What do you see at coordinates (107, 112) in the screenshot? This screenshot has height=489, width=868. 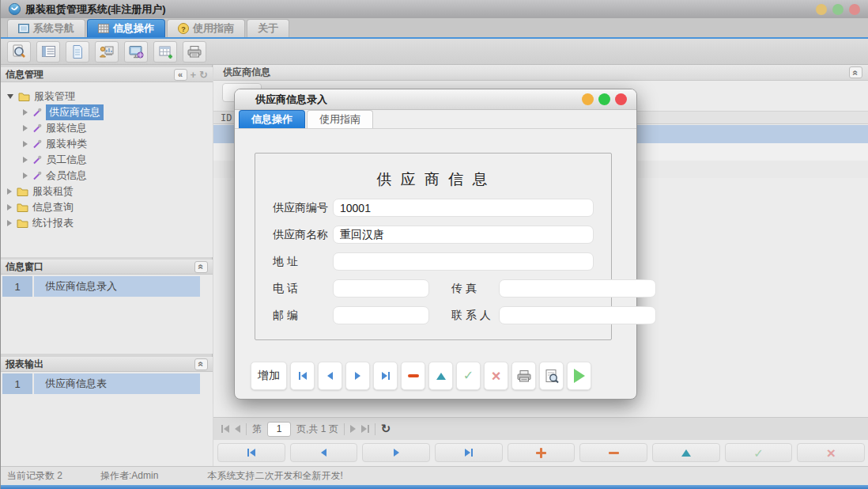 I see `tree-node-supplier-info: 供应商信息` at bounding box center [107, 112].